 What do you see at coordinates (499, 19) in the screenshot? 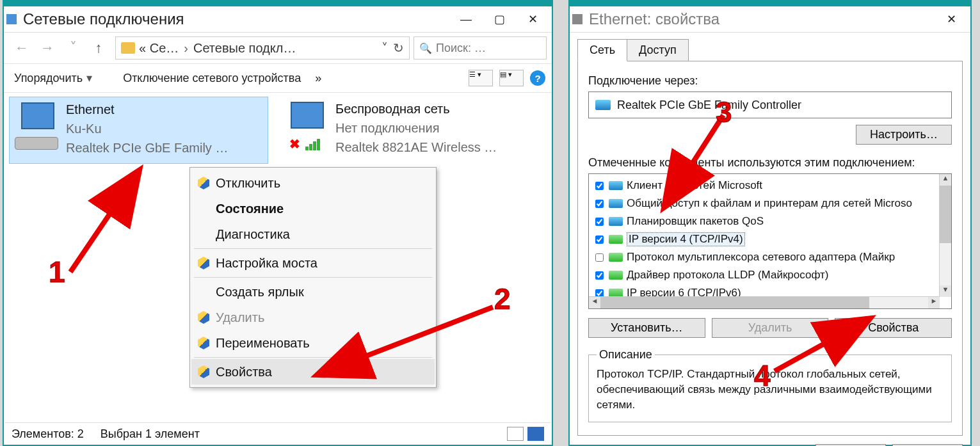
I see `maximize-button: ▢` at bounding box center [499, 19].